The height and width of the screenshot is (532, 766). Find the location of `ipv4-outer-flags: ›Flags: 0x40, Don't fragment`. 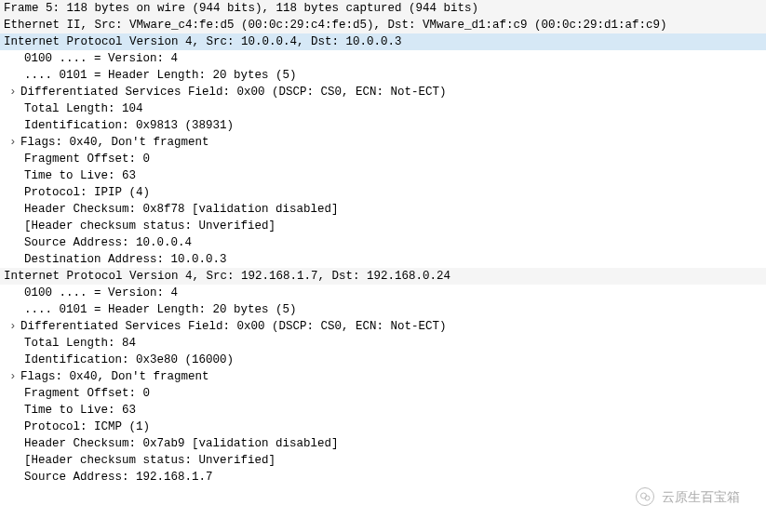

ipv4-outer-flags: ›Flags: 0x40, Don't fragment is located at coordinates (383, 142).